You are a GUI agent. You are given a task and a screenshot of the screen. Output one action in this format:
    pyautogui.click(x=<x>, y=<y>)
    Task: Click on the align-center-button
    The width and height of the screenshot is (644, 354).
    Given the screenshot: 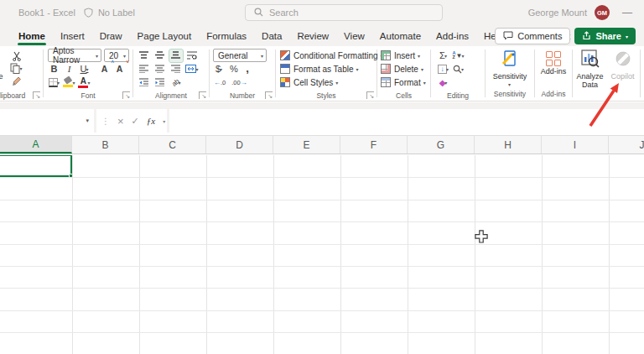 What is the action you would take?
    pyautogui.click(x=160, y=69)
    